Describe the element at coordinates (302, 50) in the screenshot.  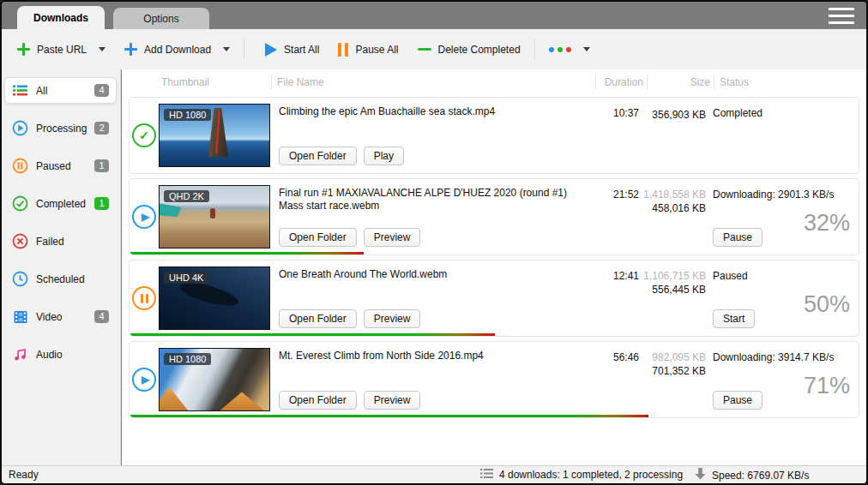
I see `start-all-label: Start All` at that location.